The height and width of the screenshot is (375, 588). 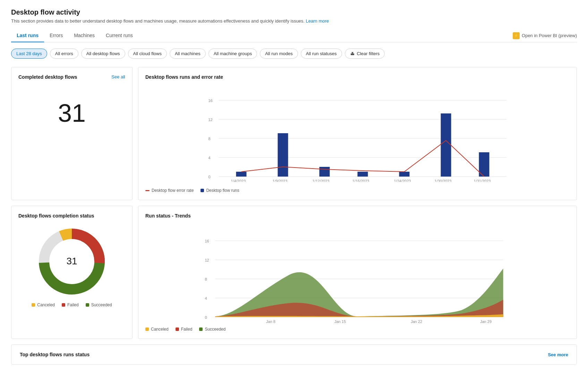 I want to click on tab-last-runs: Last runs, so click(x=28, y=36).